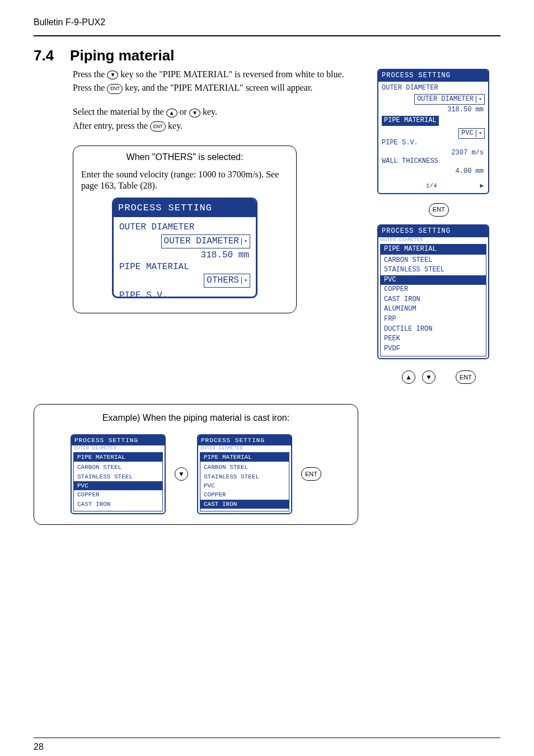 The height and width of the screenshot is (756, 534). What do you see at coordinates (481, 186) in the screenshot?
I see `right-arrow-icon: ▶` at bounding box center [481, 186].